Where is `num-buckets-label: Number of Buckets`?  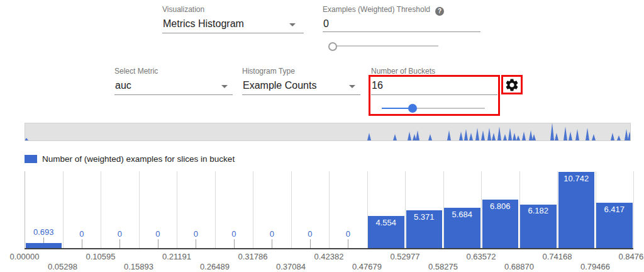 num-buckets-label: Number of Buckets is located at coordinates (403, 71).